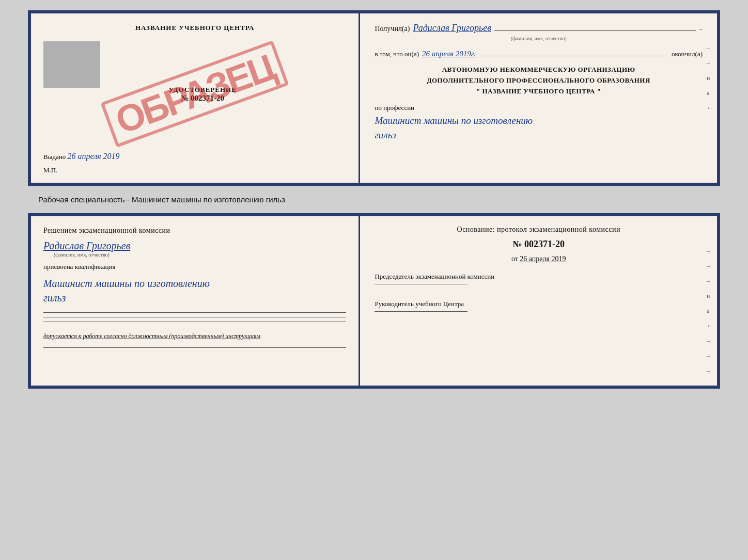 The height and width of the screenshot is (560, 748). Describe the element at coordinates (710, 78) in the screenshot. I see `dash-r3: и` at that location.